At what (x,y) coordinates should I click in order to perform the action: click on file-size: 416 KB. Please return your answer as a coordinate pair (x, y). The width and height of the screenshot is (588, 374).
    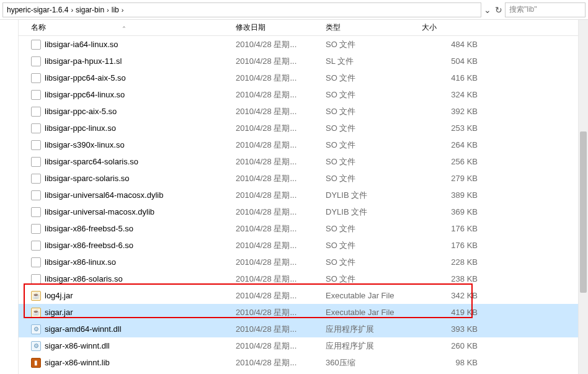
    Looking at the image, I should click on (450, 78).